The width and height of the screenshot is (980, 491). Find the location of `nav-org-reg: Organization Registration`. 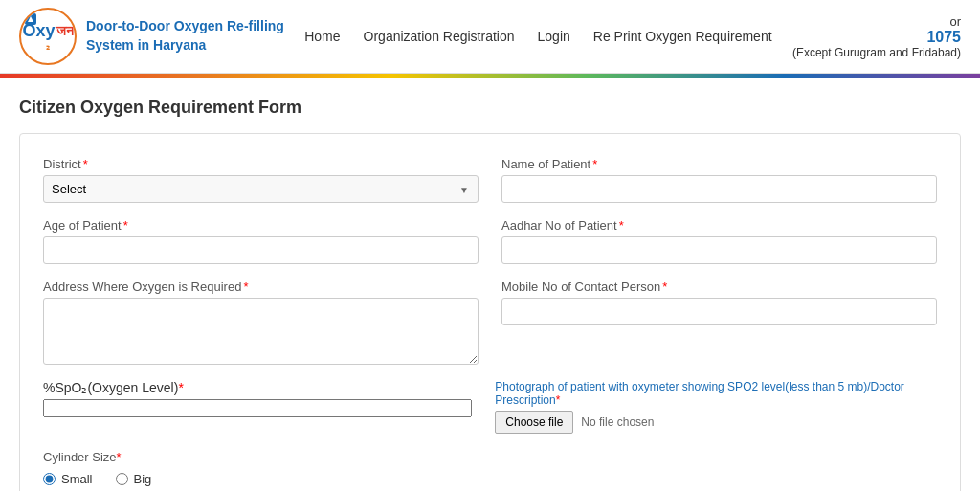

nav-org-reg: Organization Registration is located at coordinates (439, 36).